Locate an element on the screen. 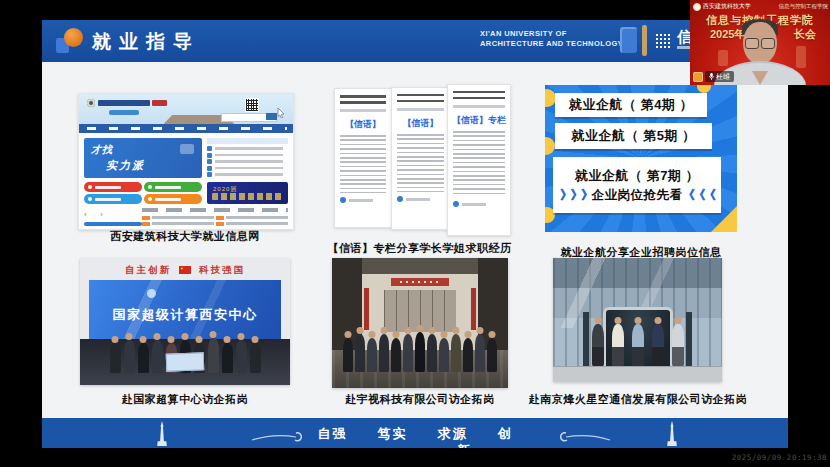  website-news-list is located at coordinates (248, 158).